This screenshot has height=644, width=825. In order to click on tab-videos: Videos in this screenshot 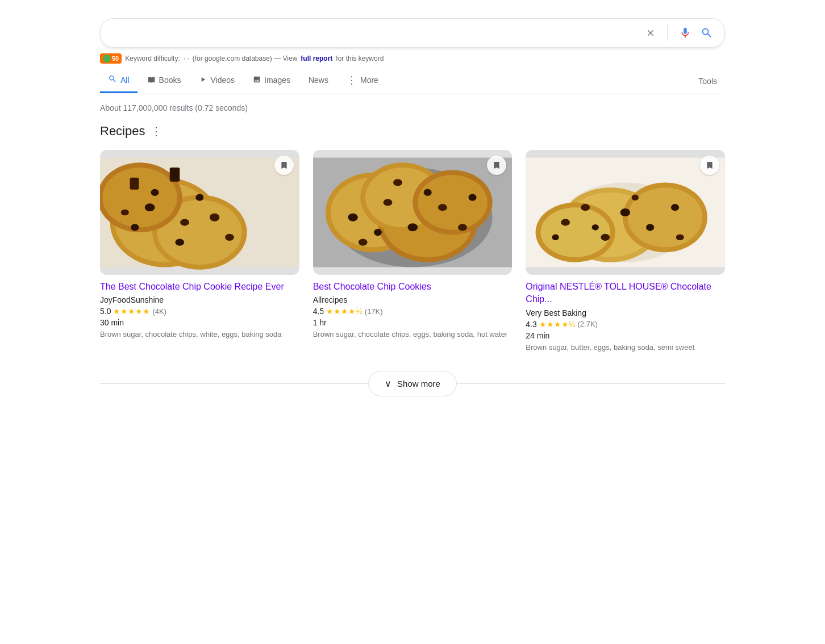, I will do `click(217, 81)`.